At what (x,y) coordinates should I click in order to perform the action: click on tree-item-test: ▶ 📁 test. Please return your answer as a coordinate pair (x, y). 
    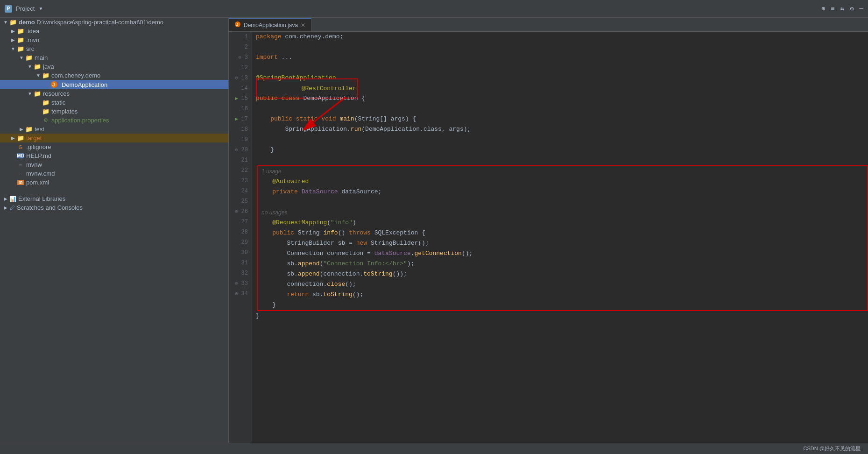
    Looking at the image, I should click on (114, 129).